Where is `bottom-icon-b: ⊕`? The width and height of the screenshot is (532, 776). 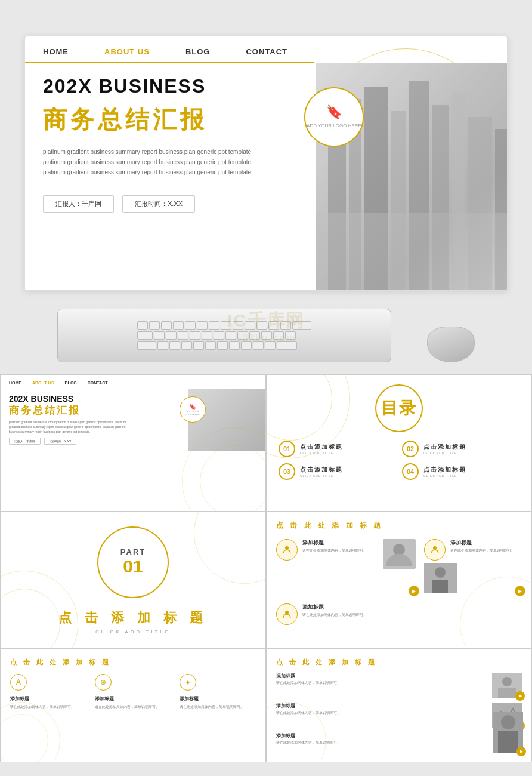 bottom-icon-b: ⊕ is located at coordinates (103, 682).